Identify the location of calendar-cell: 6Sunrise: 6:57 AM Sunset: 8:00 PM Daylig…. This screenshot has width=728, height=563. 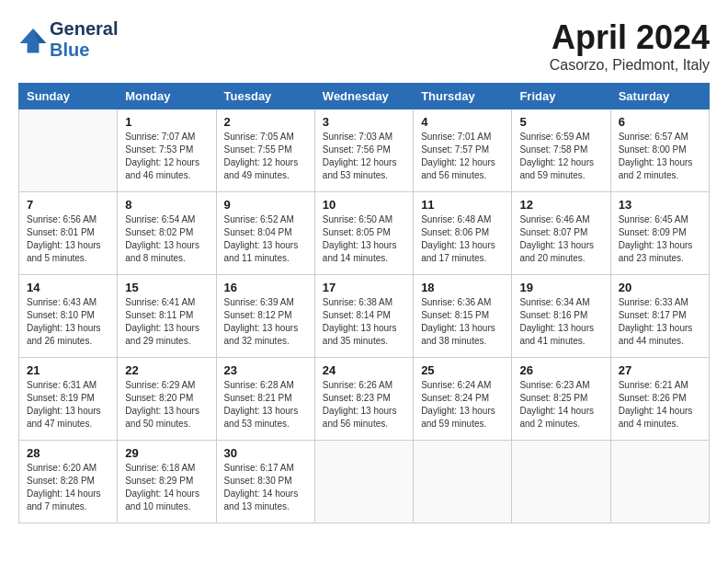
(660, 151).